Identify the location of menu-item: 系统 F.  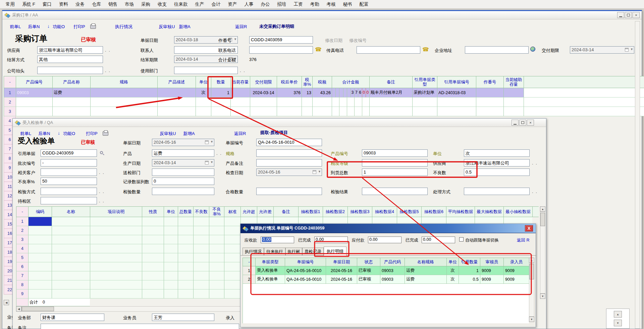
(29, 4).